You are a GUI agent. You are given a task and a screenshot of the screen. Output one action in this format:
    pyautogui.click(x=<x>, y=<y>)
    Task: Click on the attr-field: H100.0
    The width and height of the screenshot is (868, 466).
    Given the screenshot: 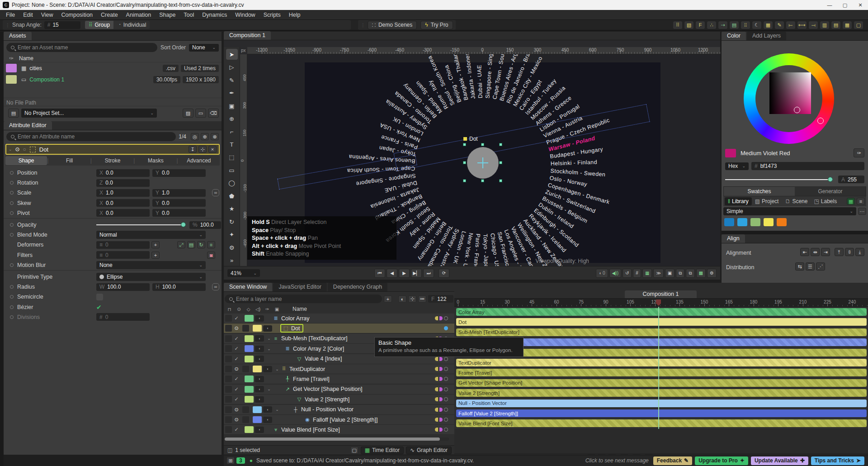 What is the action you would take?
    pyautogui.click(x=179, y=287)
    